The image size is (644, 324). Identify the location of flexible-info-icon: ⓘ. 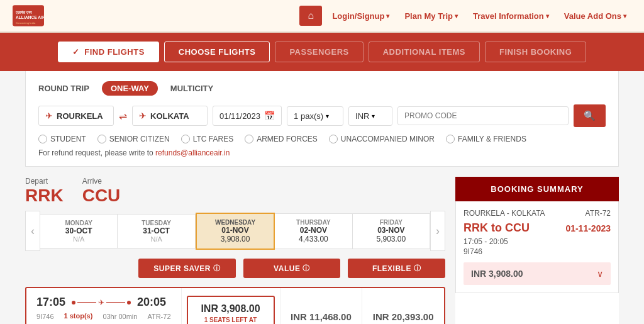
(418, 268).